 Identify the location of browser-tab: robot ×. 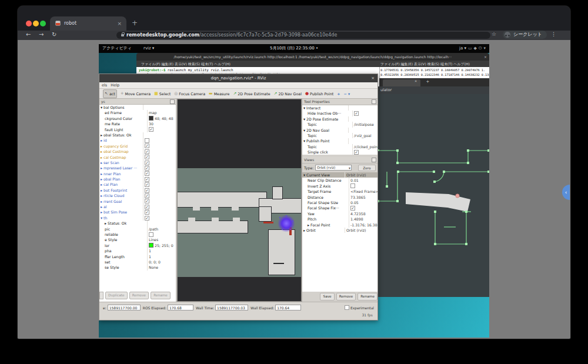
(88, 24).